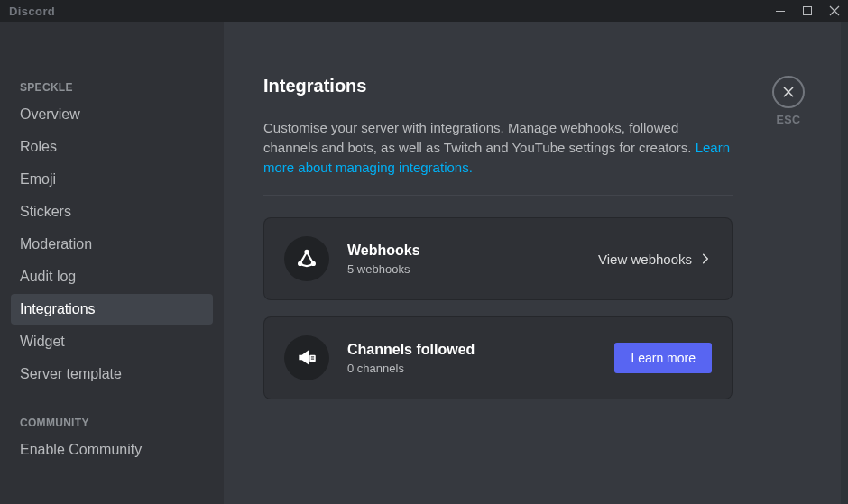  What do you see at coordinates (780, 11) in the screenshot?
I see `minimize-icon` at bounding box center [780, 11].